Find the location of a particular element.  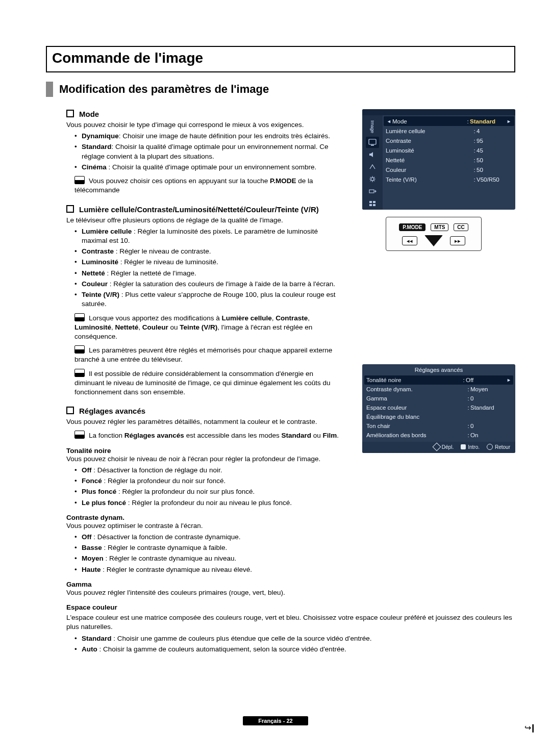

note: Il est possible de réduire considérablem… is located at coordinates (208, 383).